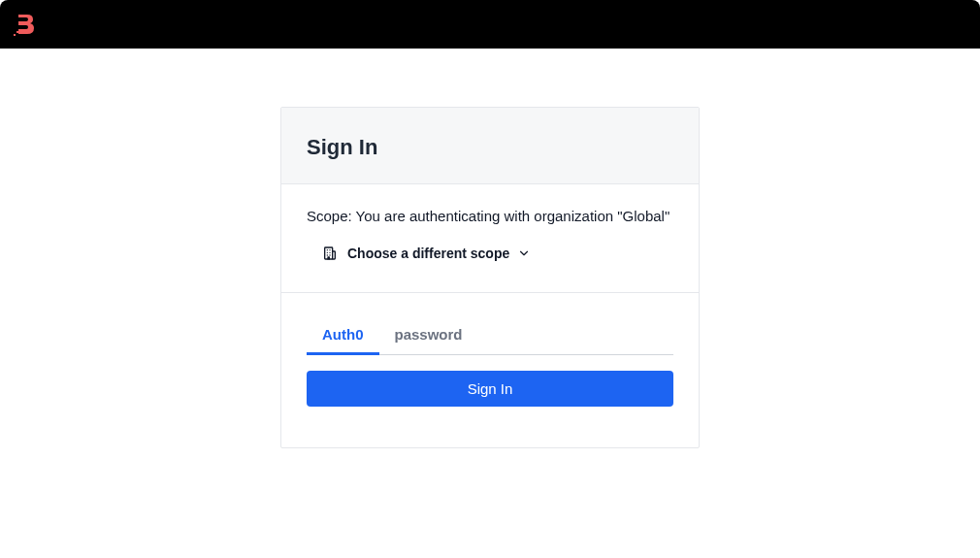  Describe the element at coordinates (25, 24) in the screenshot. I see `app-logo` at that location.